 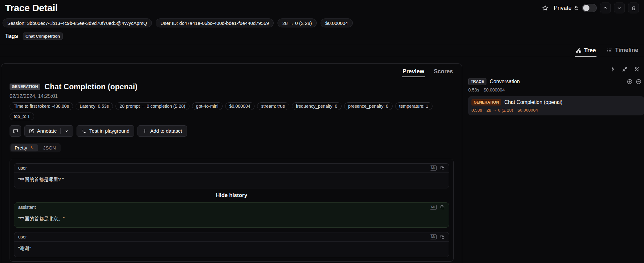 I want to click on metric-pill: presence_penalty: 0, so click(x=368, y=106).